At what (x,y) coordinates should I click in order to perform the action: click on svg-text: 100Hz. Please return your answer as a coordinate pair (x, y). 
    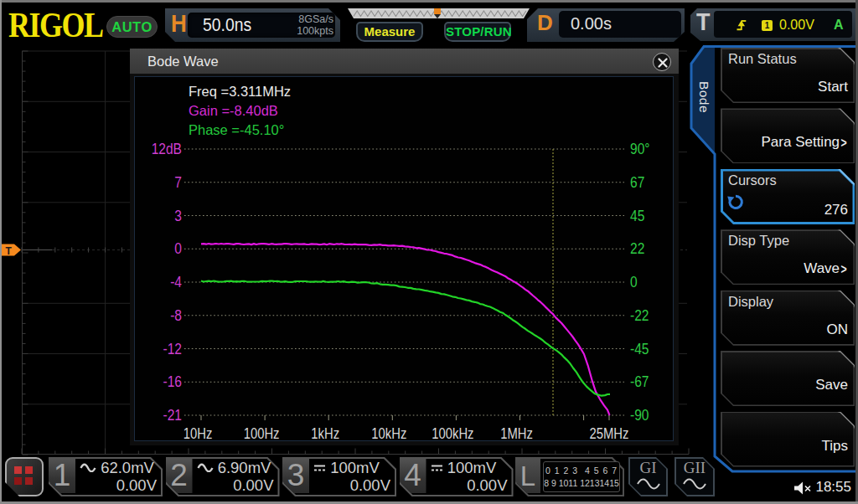
    Looking at the image, I should click on (261, 434).